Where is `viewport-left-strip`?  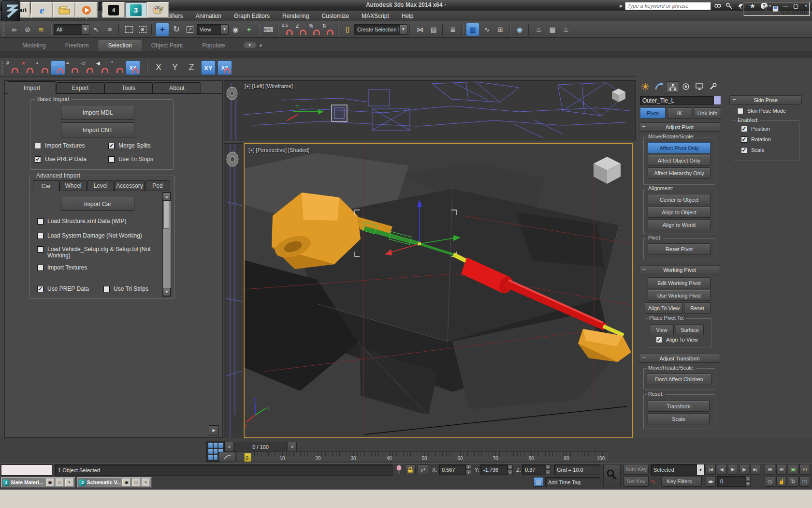 viewport-left-strip is located at coordinates (234, 291).